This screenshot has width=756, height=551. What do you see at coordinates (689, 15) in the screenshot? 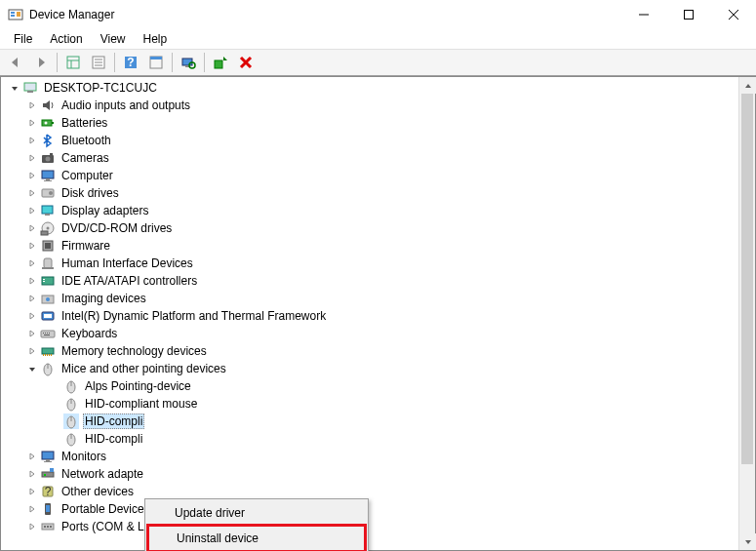
I see `window-controls` at bounding box center [689, 15].